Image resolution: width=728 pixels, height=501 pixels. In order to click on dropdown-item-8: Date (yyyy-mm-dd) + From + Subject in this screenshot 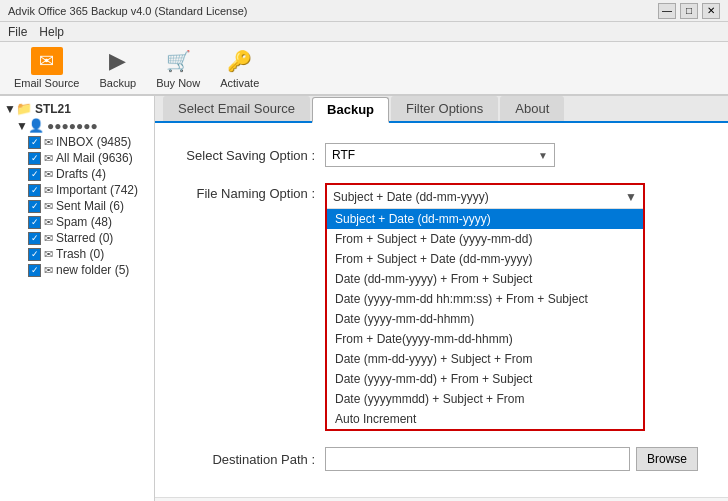, I will do `click(485, 379)`.